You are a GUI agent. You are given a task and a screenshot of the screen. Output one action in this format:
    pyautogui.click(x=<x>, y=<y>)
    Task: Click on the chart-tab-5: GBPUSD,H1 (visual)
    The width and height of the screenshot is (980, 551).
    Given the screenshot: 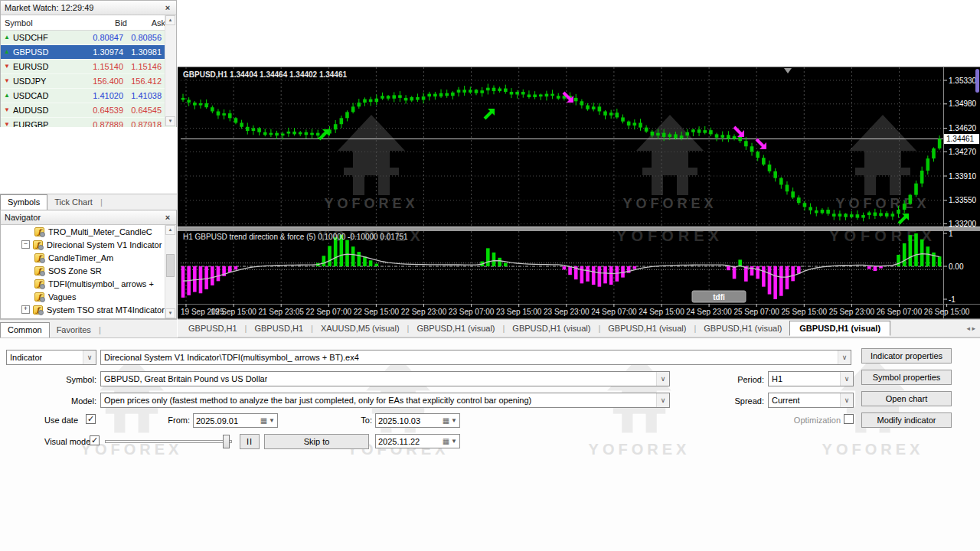 What is the action you would take?
    pyautogui.click(x=647, y=328)
    